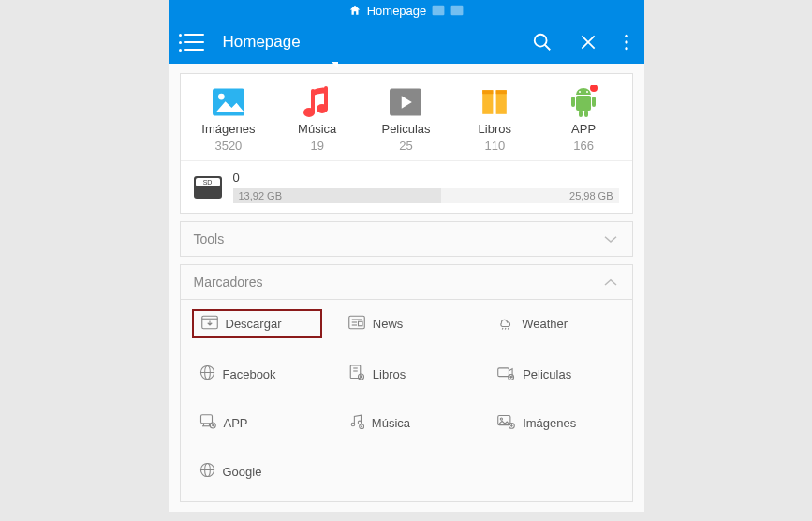 The height and width of the screenshot is (521, 812). Describe the element at coordinates (495, 129) in the screenshot. I see `media-label: Libros` at that location.